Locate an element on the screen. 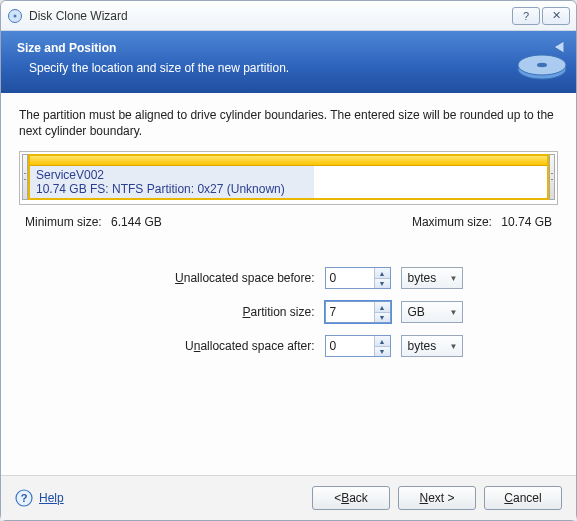 This screenshot has width=577, height=521. wizard-footer: ? Help < Back Next > Cancel is located at coordinates (288, 498).